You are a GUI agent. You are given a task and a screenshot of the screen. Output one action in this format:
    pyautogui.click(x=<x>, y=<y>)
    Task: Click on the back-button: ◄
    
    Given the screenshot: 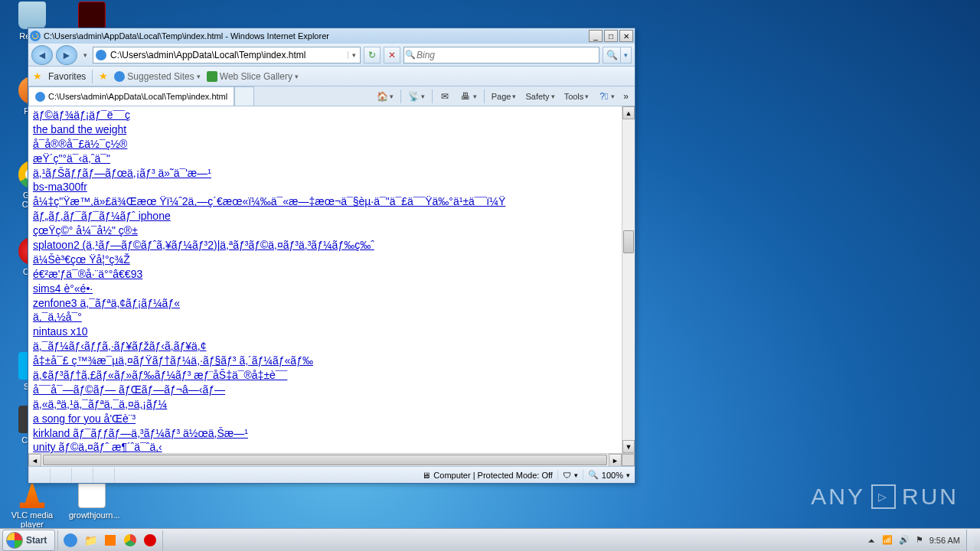 What is the action you would take?
    pyautogui.click(x=42, y=55)
    